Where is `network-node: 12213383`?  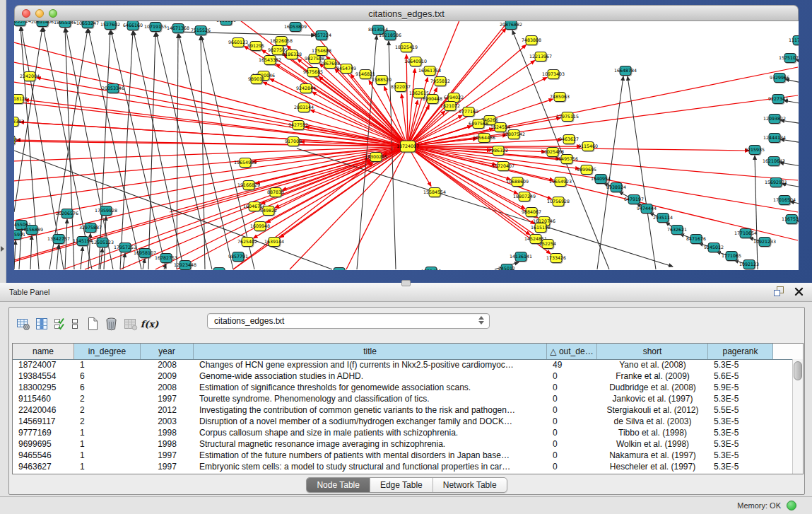
network-node: 12213383 is located at coordinates (19, 122).